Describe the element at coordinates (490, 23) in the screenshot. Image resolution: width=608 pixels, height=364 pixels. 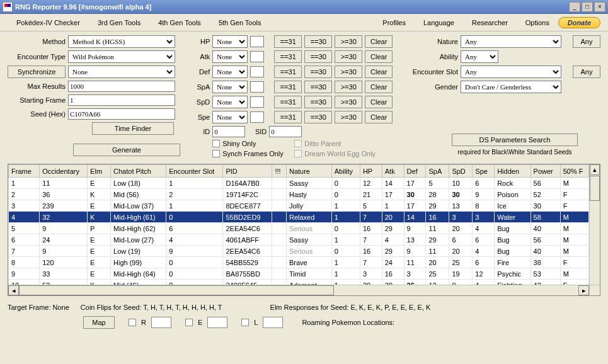
I see `menu-researcher: Researcher` at that location.